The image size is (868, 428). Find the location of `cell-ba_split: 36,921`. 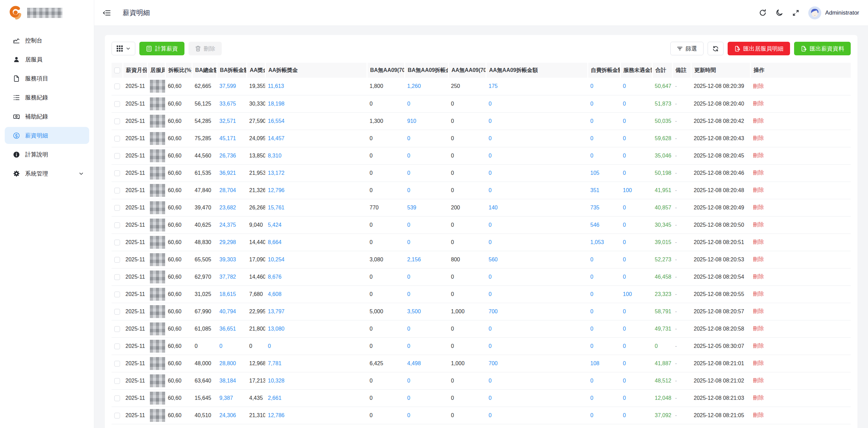

cell-ba_split: 36,921 is located at coordinates (232, 173).